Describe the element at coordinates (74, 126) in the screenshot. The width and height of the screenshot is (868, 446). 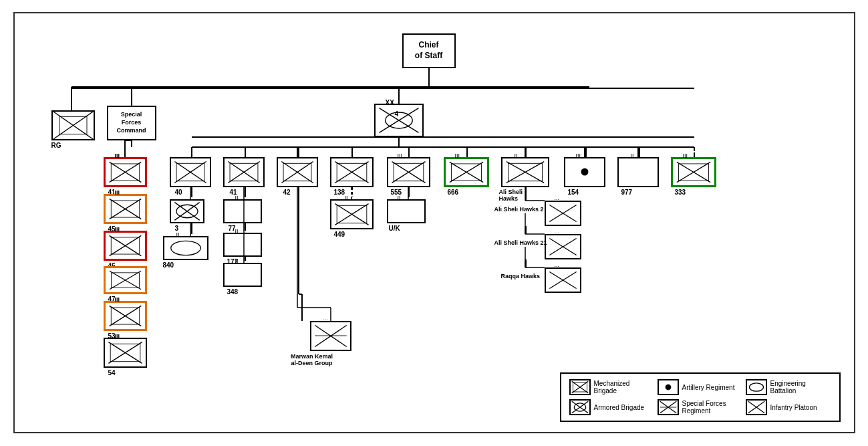
I see `unit-RG: RG` at that location.